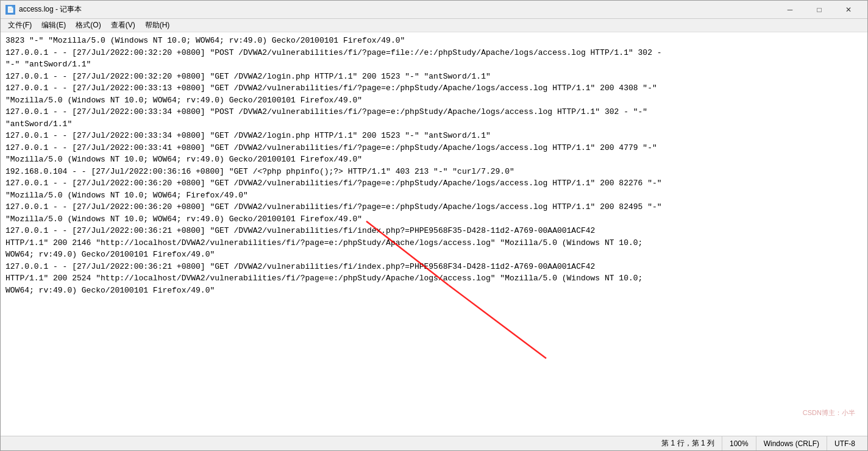 The image size is (868, 451). Describe the element at coordinates (819, 10) in the screenshot. I see `maximize-button: □` at that location.